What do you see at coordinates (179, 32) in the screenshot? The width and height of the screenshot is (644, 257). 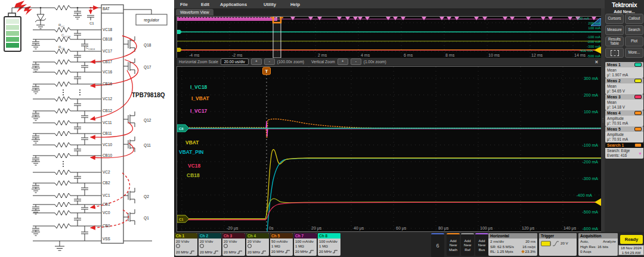 I see `channel-marker-ch8-overview` at bounding box center [179, 32].